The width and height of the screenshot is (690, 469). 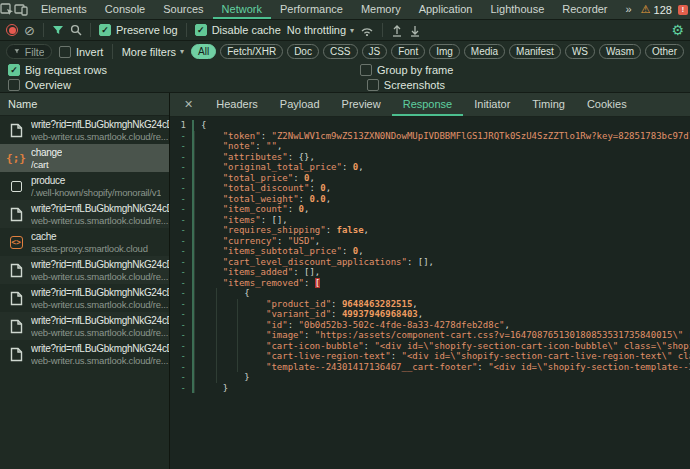 What do you see at coordinates (30, 30) in the screenshot?
I see `clear-network-log-icon: ⊘` at bounding box center [30, 30].